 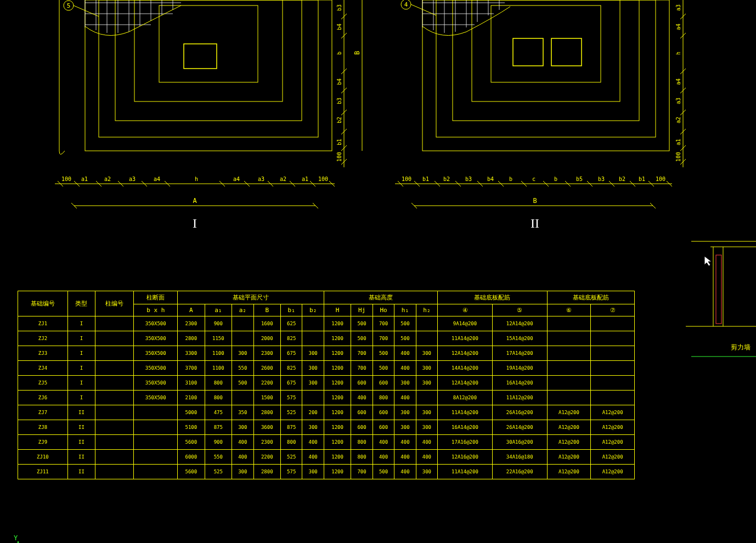 What do you see at coordinates (81, 304) in the screenshot?
I see `th-type: 类型` at bounding box center [81, 304].